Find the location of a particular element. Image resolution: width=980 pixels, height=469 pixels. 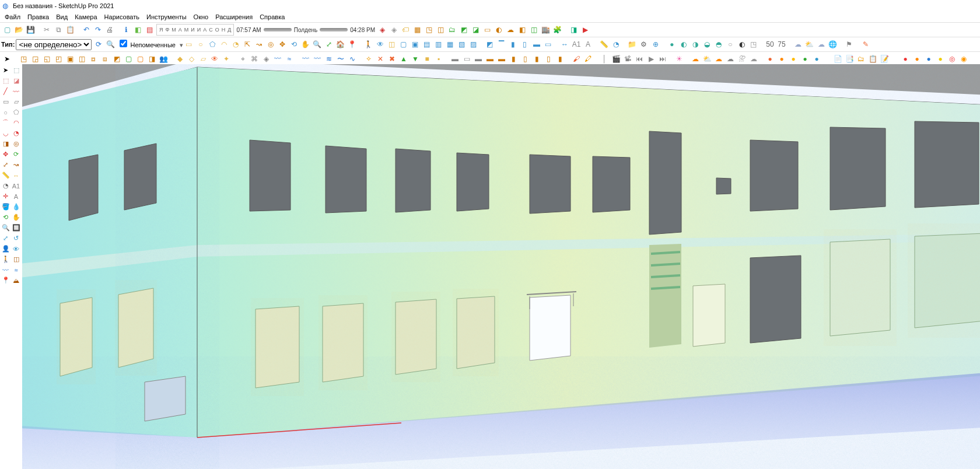

gear-icon: ⚙ is located at coordinates (644, 44).